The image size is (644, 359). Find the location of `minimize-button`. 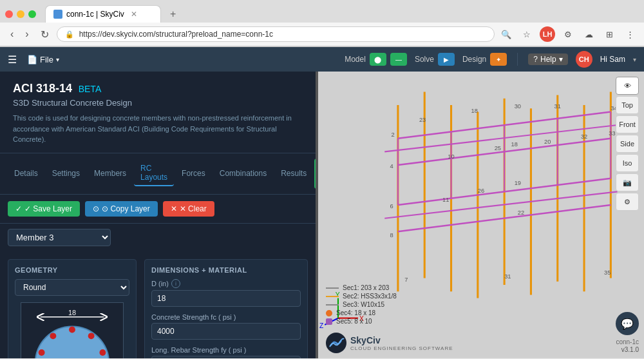

minimize-button is located at coordinates (21, 14).